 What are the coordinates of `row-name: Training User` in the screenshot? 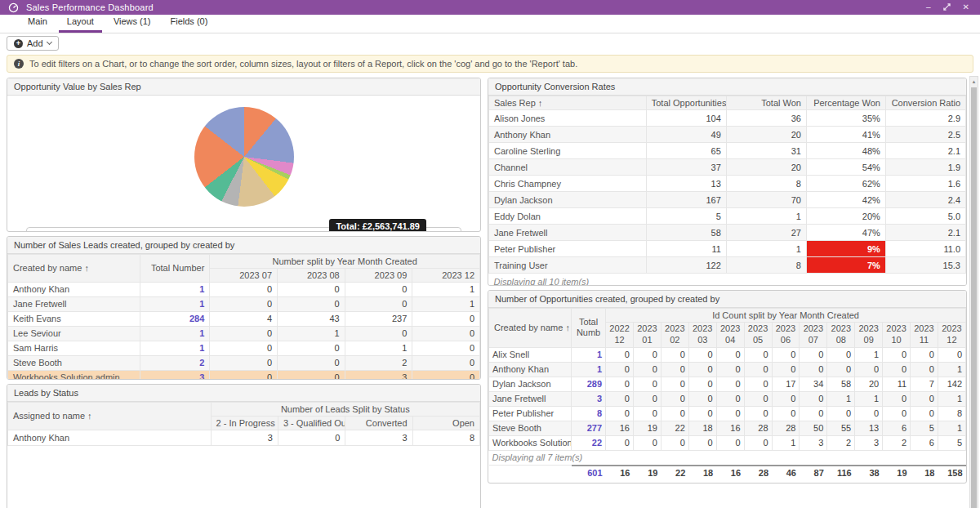 It's located at (568, 265).